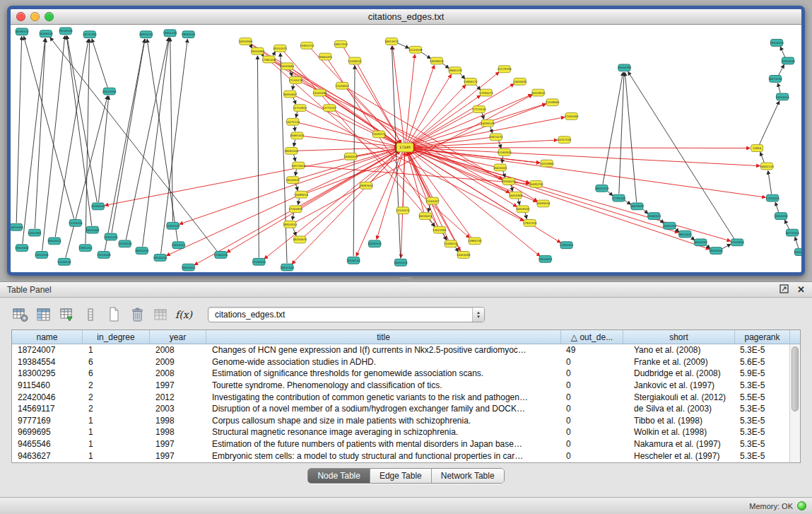 The width and height of the screenshot is (812, 514). Describe the element at coordinates (797, 252) in the screenshot. I see `graph-node: 15042130` at that location.